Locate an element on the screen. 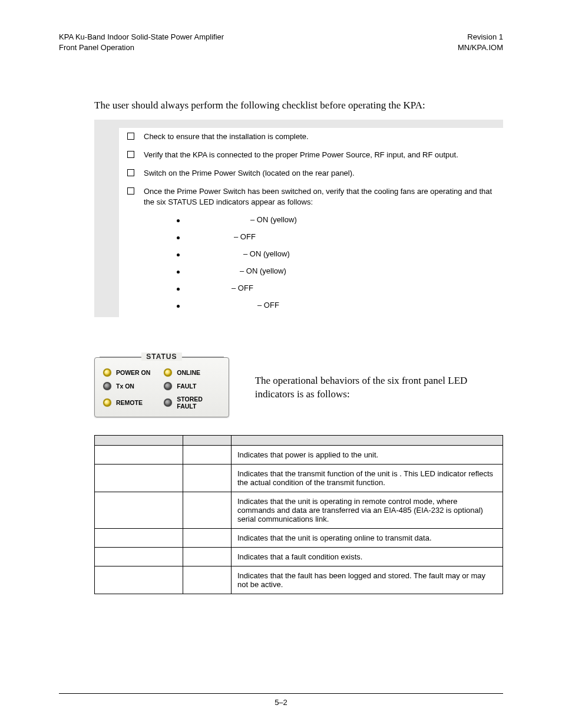 The width and height of the screenshot is (562, 728). status-panel-figure: STATUS POWER ON ONLINE Tx ON FAULT REMOT… is located at coordinates (161, 387).